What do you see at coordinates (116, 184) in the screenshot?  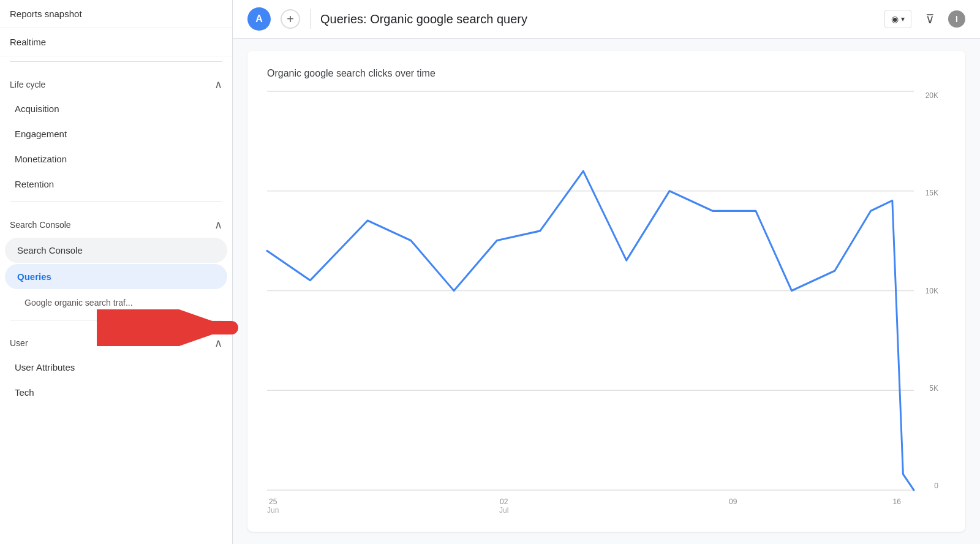 I see `sidebar-item-retention: Retention` at bounding box center [116, 184].